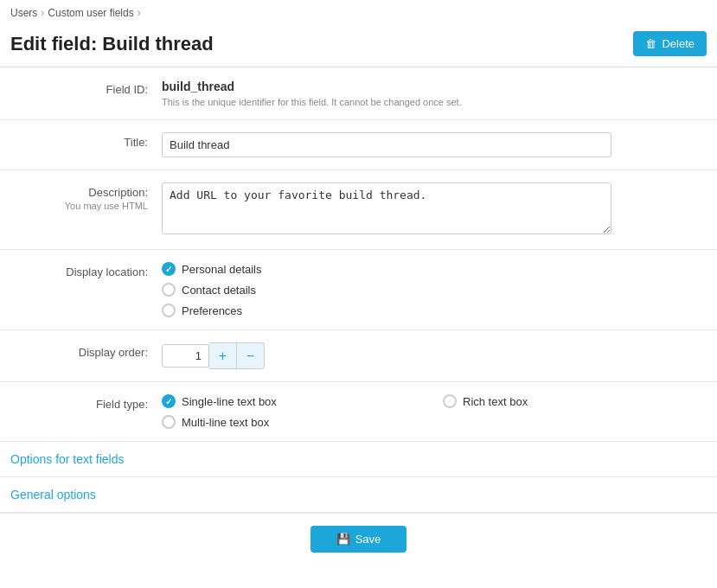 The height and width of the screenshot is (588, 717). I want to click on page-header: Edit field: Build thread 🗑 Delete, so click(358, 47).